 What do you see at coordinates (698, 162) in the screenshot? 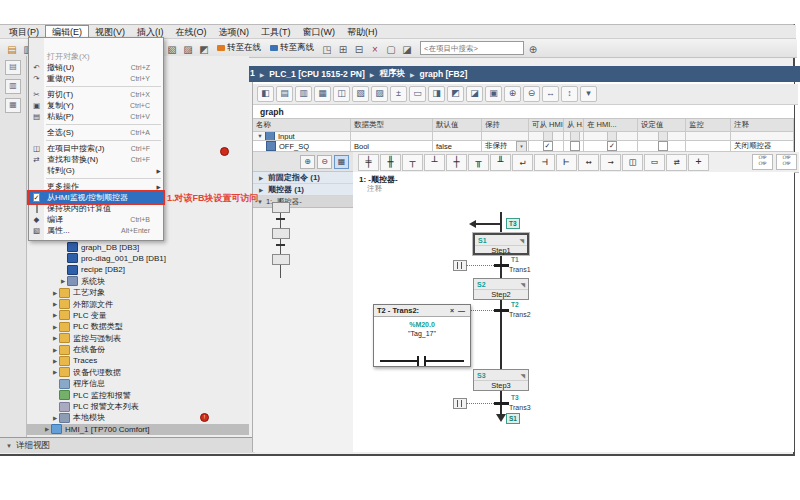
I see `graph-tool-icon: +` at bounding box center [698, 162].